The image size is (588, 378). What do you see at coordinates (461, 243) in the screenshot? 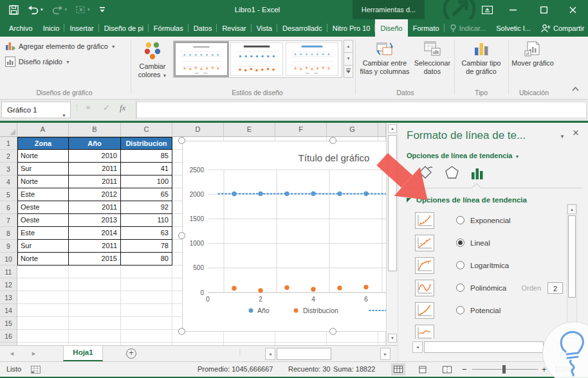
I see `radio-lineal` at bounding box center [461, 243].